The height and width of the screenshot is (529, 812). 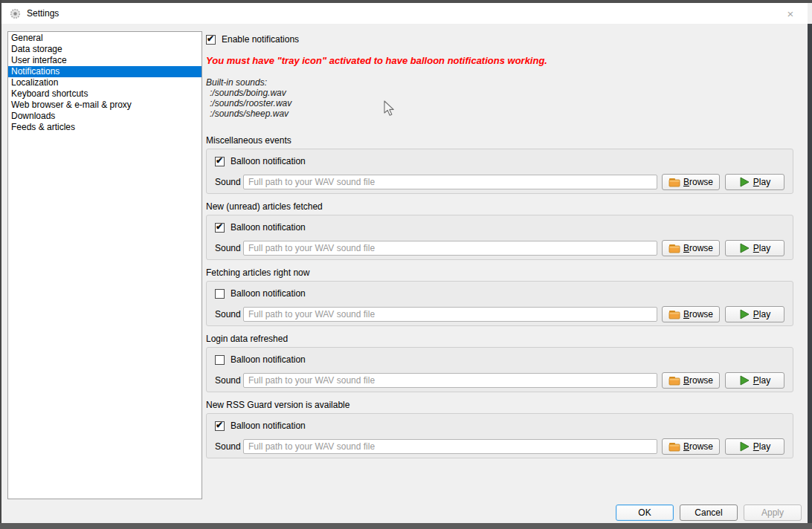 What do you see at coordinates (500, 114) in the screenshot?
I see `builtin-sound-path: :/sounds/sheep.wav` at bounding box center [500, 114].